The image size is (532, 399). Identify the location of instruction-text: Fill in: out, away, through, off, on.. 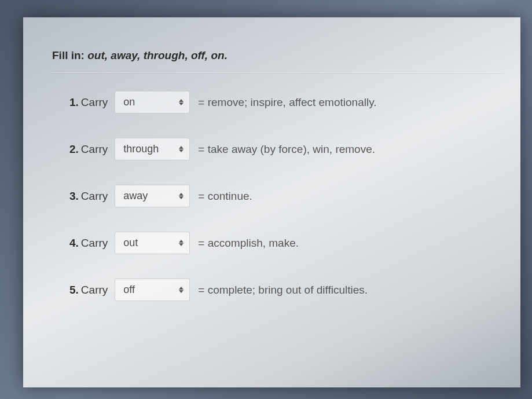
(278, 56).